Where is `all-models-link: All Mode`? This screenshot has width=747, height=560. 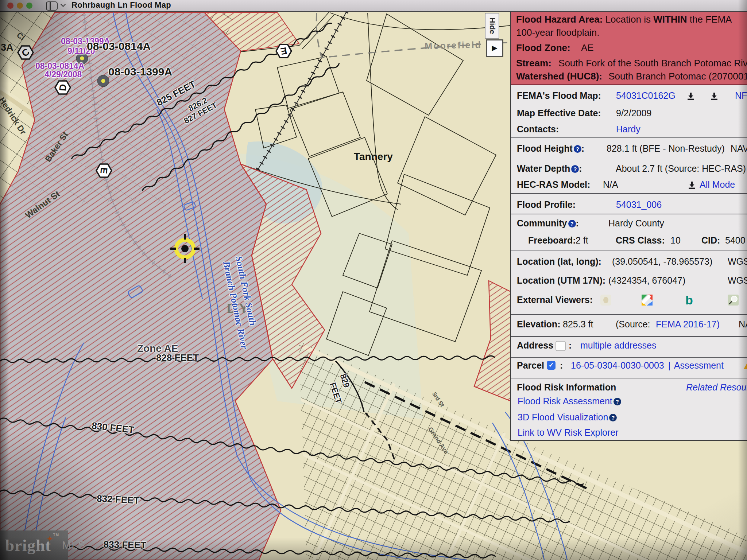 all-models-link: All Mode is located at coordinates (717, 184).